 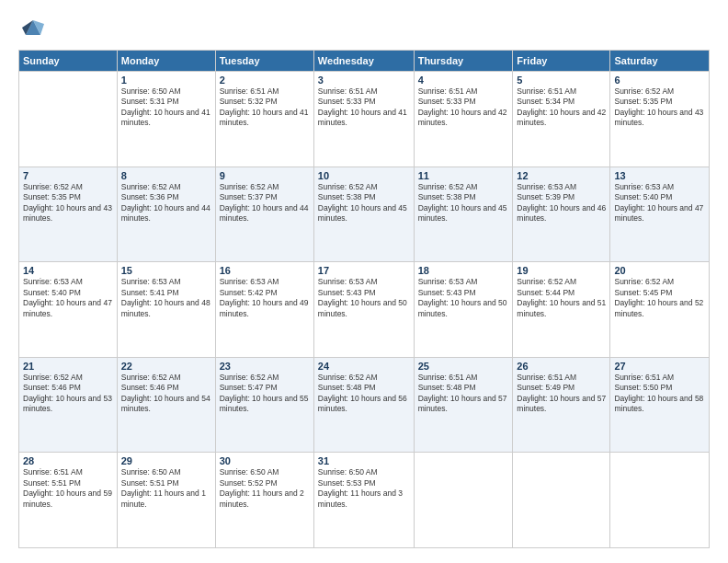 I want to click on day-info: Sunrise: 6:52 AMSunset: 5:45 PMDaylight:…, so click(x=660, y=298).